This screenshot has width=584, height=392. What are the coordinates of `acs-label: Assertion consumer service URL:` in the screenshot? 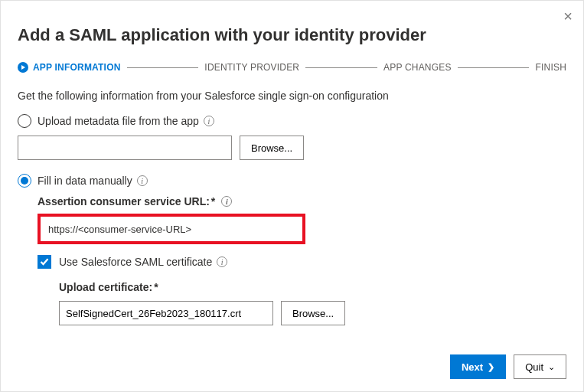 It's located at (124, 201).